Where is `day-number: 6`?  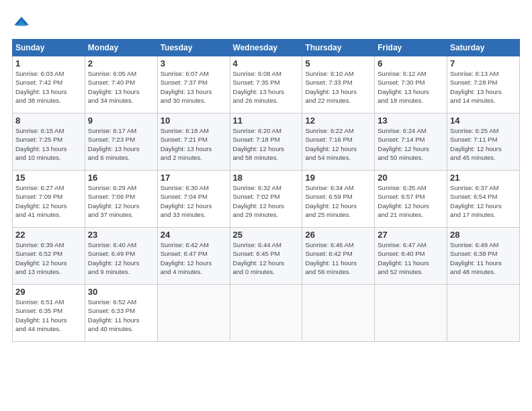 day-number: 6 is located at coordinates (411, 63).